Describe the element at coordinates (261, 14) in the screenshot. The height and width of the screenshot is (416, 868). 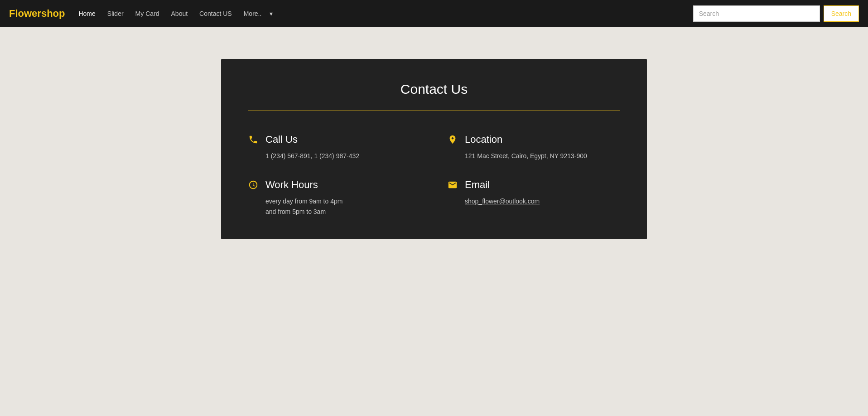
I see `nav-link-more: More.. ▾` at that location.